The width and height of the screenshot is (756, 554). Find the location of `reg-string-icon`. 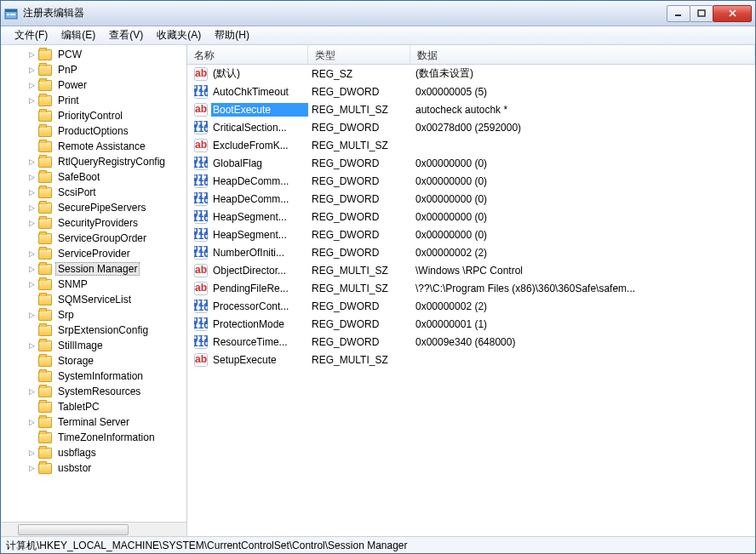

reg-string-icon is located at coordinates (201, 288).